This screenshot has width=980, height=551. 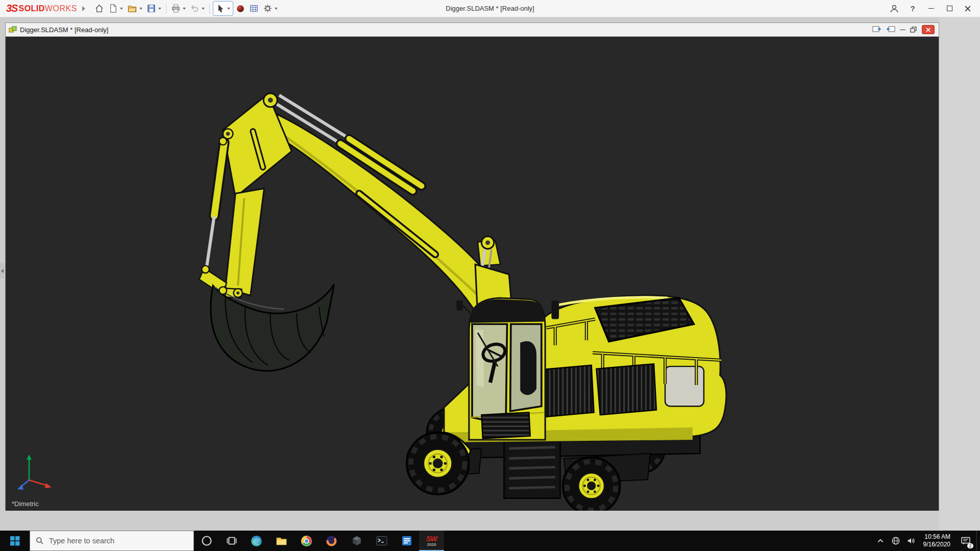 I want to click on menu-expand-icon, so click(x=84, y=9).